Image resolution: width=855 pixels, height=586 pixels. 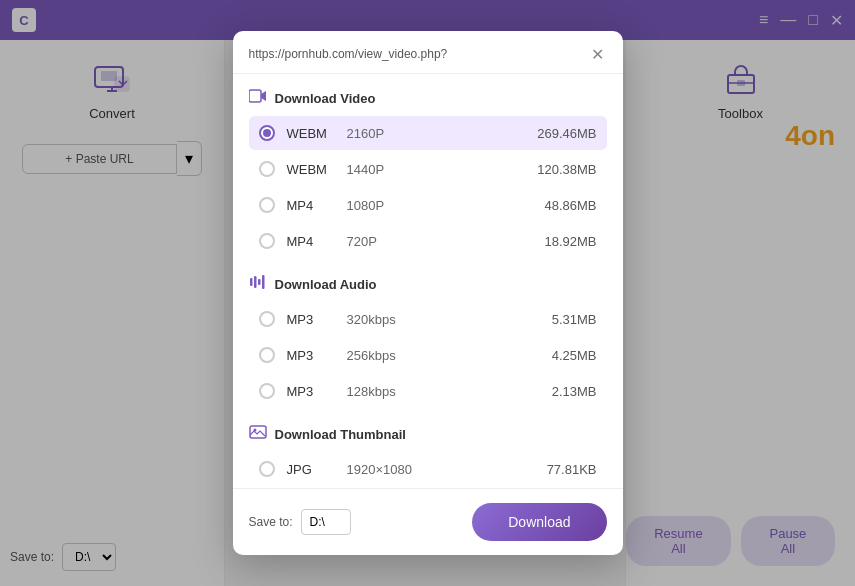 I want to click on format-quality: 128kbps, so click(x=450, y=392).